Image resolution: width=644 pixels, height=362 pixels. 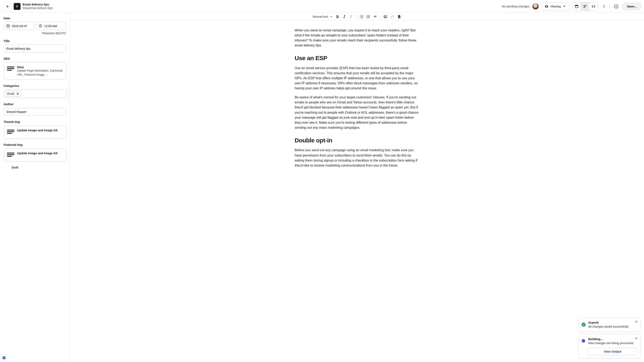 What do you see at coordinates (35, 109) in the screenshot?
I see `field-author: Author` at bounding box center [35, 109].